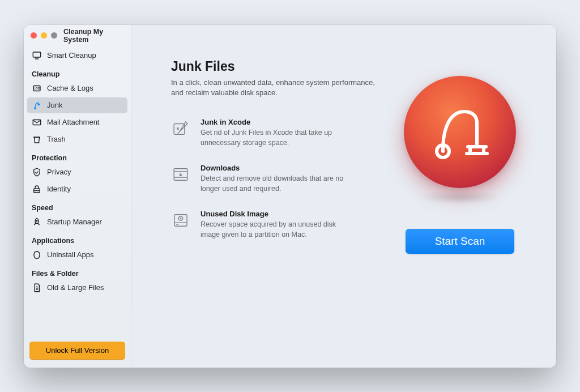 Image resolution: width=580 pixels, height=392 pixels. I want to click on sidebar-item-mail-attachment: Mail Attachment, so click(77, 122).